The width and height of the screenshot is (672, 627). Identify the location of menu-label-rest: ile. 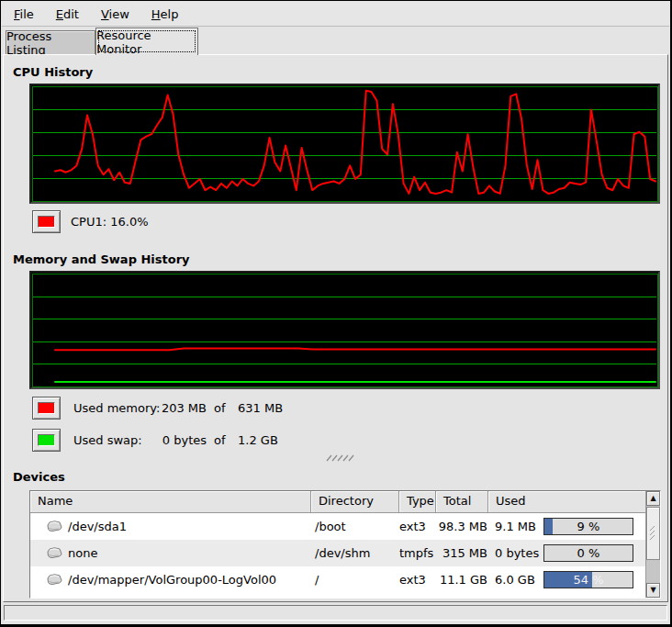
(28, 15).